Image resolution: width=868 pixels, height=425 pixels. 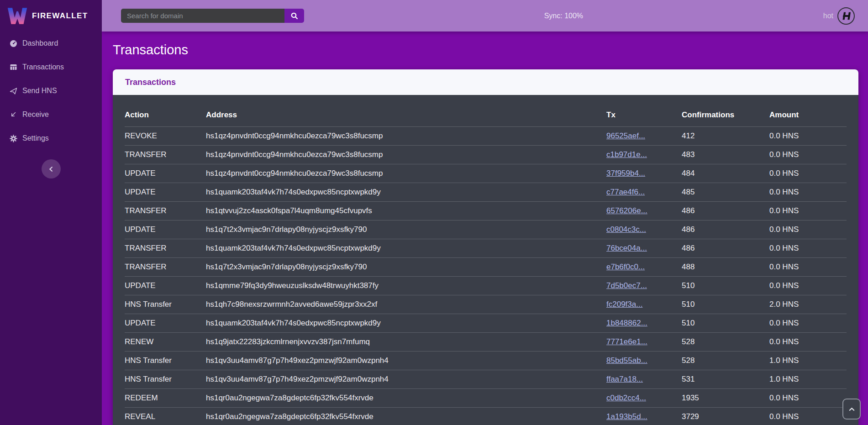 What do you see at coordinates (51, 91) in the screenshot?
I see `sidebar-item-send-hns: Send HNS` at bounding box center [51, 91].